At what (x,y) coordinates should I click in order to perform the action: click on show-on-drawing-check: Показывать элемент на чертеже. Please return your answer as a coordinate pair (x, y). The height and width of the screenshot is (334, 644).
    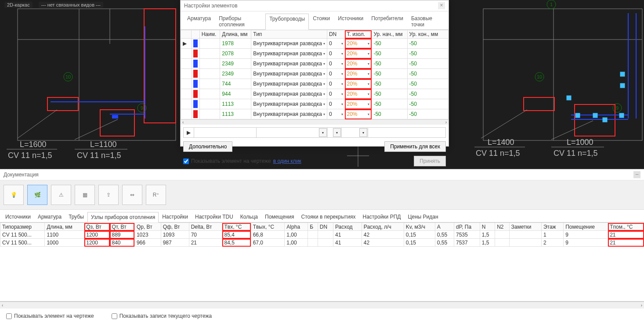
    Looking at the image, I should click on (50, 316).